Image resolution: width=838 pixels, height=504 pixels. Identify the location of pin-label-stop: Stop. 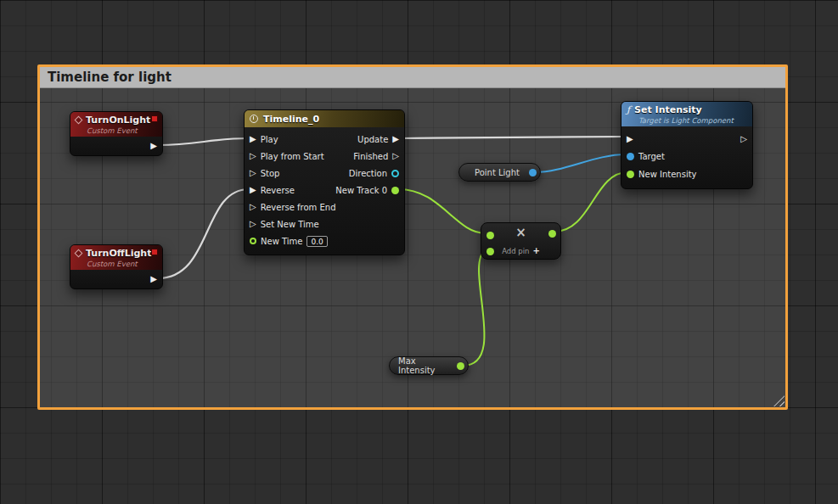
(270, 173).